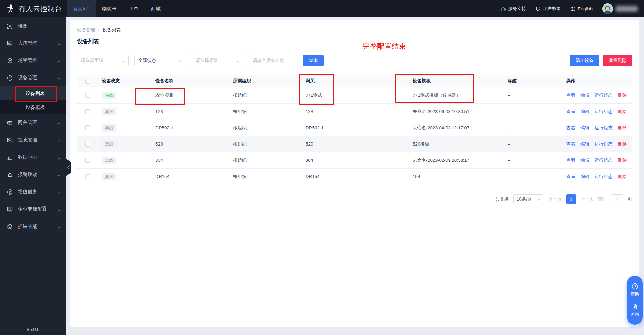 The height and width of the screenshot is (335, 644). What do you see at coordinates (313, 61) in the screenshot?
I see `search-button: 查询` at bounding box center [313, 61].